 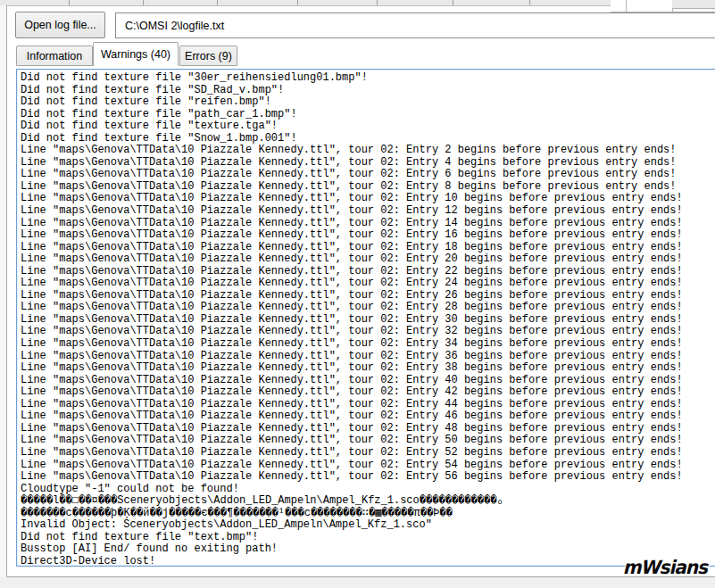 What do you see at coordinates (61, 25) in the screenshot?
I see `open-log-file-button: Open log file...` at bounding box center [61, 25].